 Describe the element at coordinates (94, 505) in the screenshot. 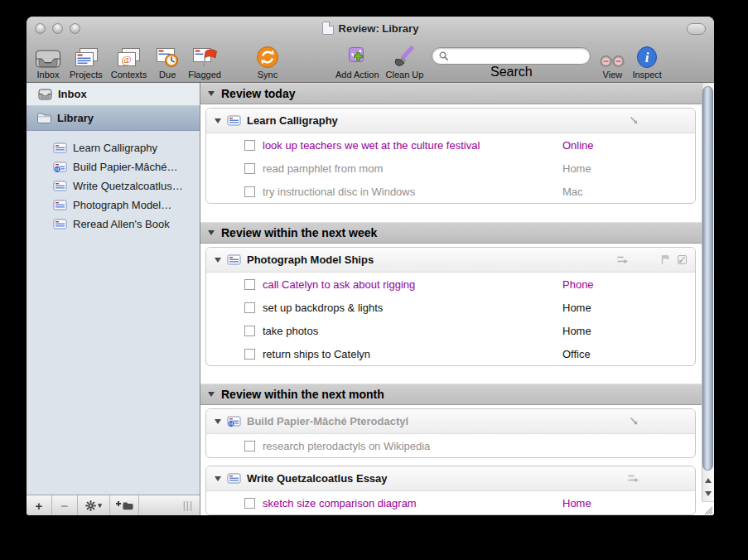

I see `action-menu-button: ▾` at that location.